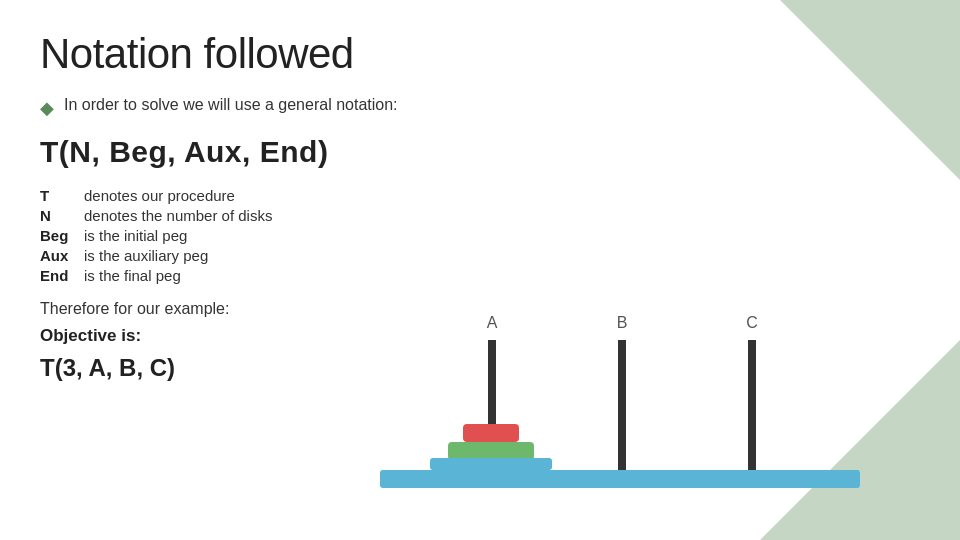 The image size is (960, 540). Describe the element at coordinates (480, 54) in the screenshot. I see `slide-title: Notation followed` at that location.